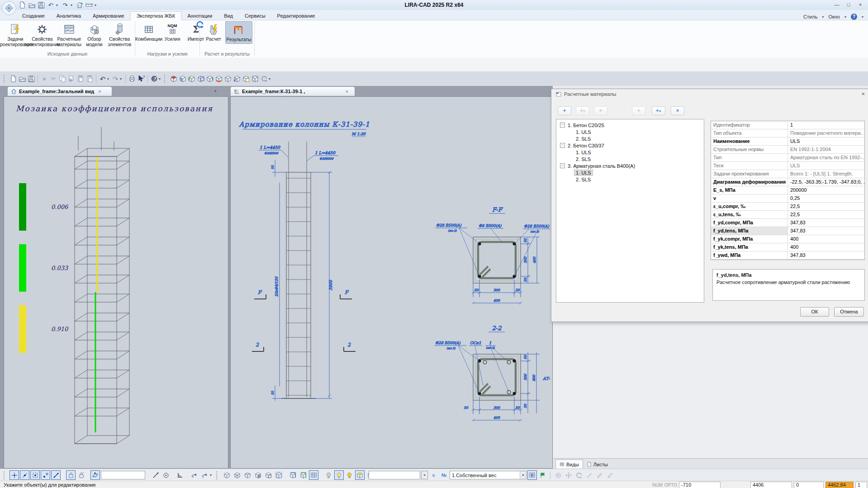  What do you see at coordinates (41, 5) in the screenshot?
I see `save-icon` at bounding box center [41, 5].